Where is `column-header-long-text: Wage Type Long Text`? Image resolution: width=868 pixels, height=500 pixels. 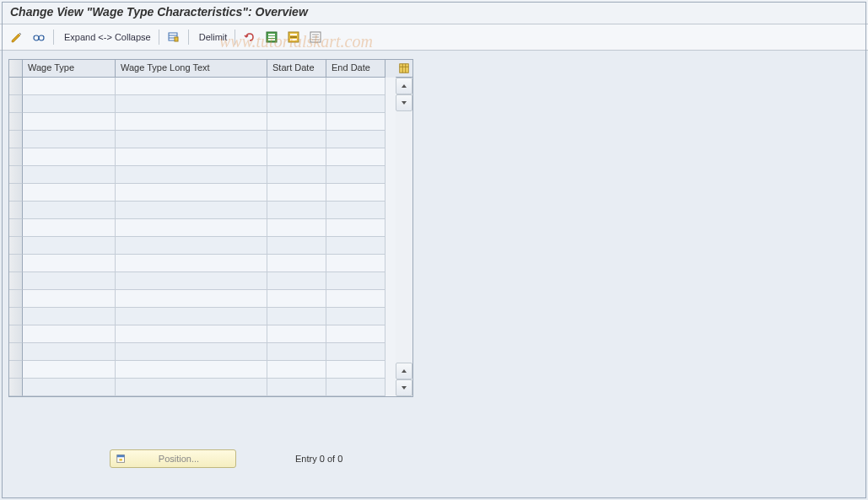
column-header-long-text: Wage Type Long Text is located at coordinates (191, 69).